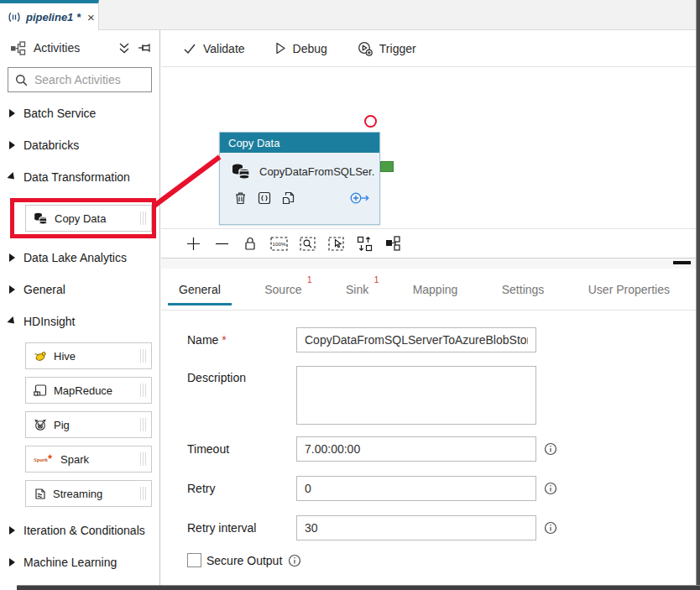 This screenshot has width=700, height=590. What do you see at coordinates (80, 177) in the screenshot?
I see `sidebar-item-data-transformation: Data Transformation` at bounding box center [80, 177].